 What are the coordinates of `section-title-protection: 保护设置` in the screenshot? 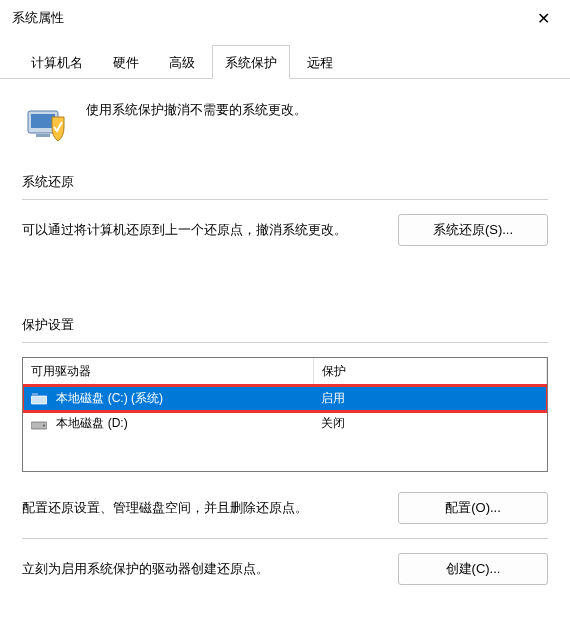 It's located at (285, 325).